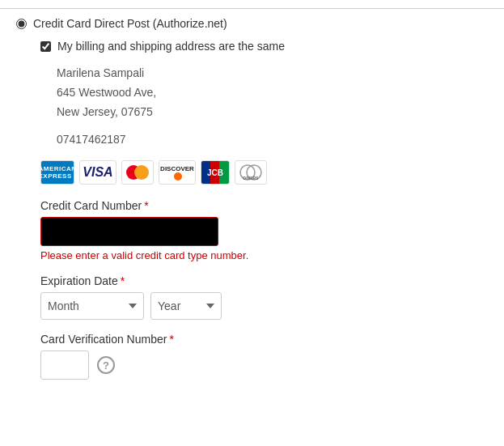 The image size is (504, 446). What do you see at coordinates (45, 47) in the screenshot?
I see `billing-same-checkbox` at bounding box center [45, 47].